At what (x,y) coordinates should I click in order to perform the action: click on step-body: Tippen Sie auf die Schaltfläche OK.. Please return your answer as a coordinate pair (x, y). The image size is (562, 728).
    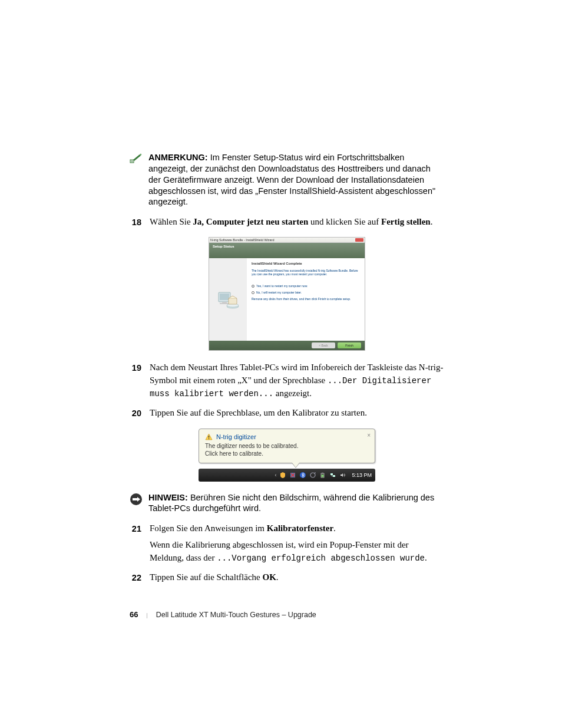
    Looking at the image, I should click on (297, 578).